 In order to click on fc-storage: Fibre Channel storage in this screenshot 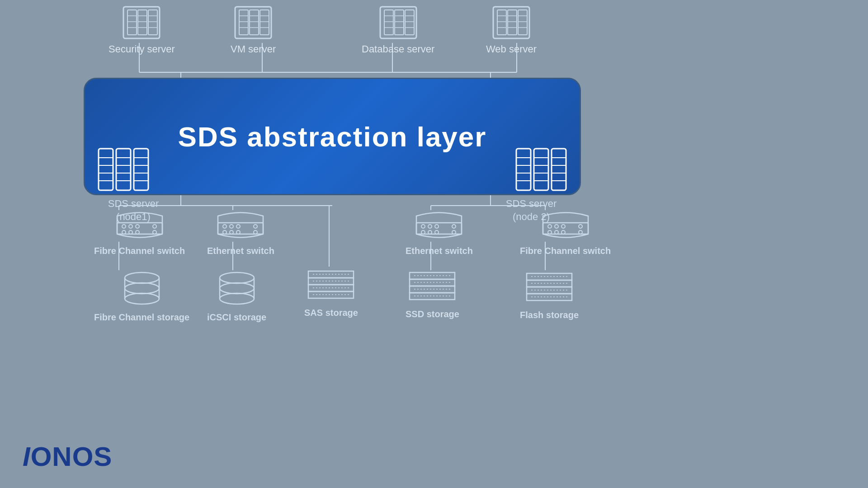, I will do `click(142, 297)`.